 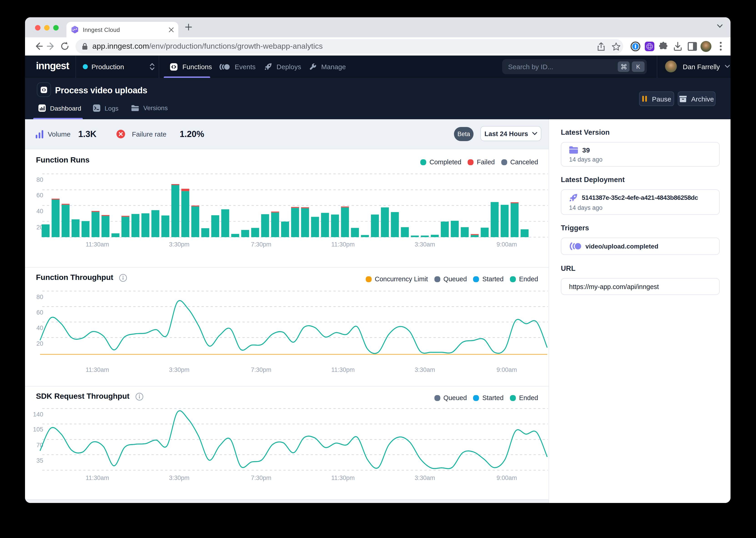 What do you see at coordinates (38, 414) in the screenshot?
I see `svg-text: 140` at bounding box center [38, 414].